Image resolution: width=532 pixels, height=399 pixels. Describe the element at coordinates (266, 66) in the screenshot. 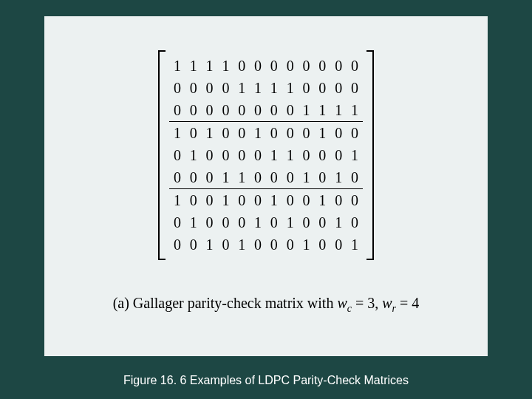

I see `matrix-row: 111100000000` at that location.